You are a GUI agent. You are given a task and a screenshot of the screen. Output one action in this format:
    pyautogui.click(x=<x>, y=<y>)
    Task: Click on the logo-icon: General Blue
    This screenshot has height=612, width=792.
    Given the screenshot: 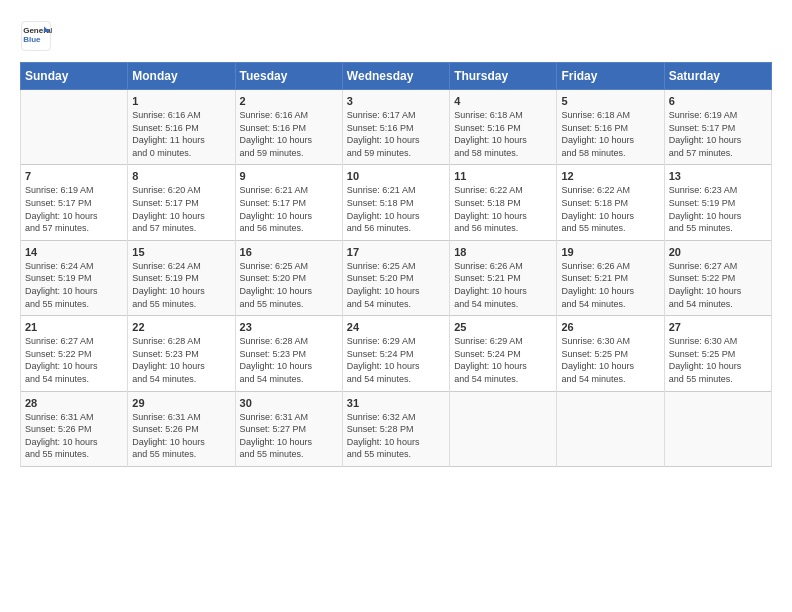 What is the action you would take?
    pyautogui.click(x=36, y=36)
    